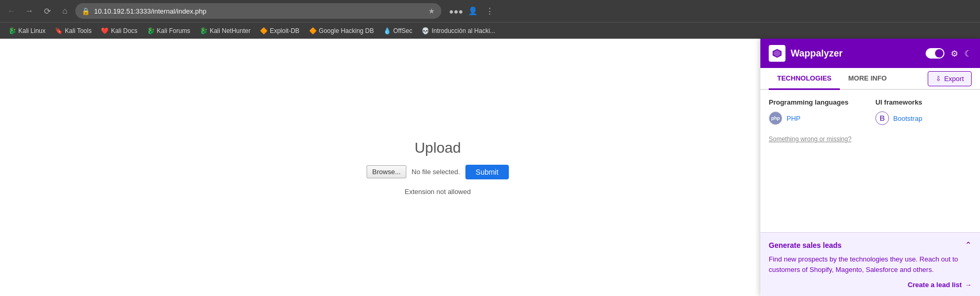 This screenshot has width=980, height=296. What do you see at coordinates (870, 112) in the screenshot?
I see `tech-columns: Programming languages php PHP UI framewo…` at bounding box center [870, 112].